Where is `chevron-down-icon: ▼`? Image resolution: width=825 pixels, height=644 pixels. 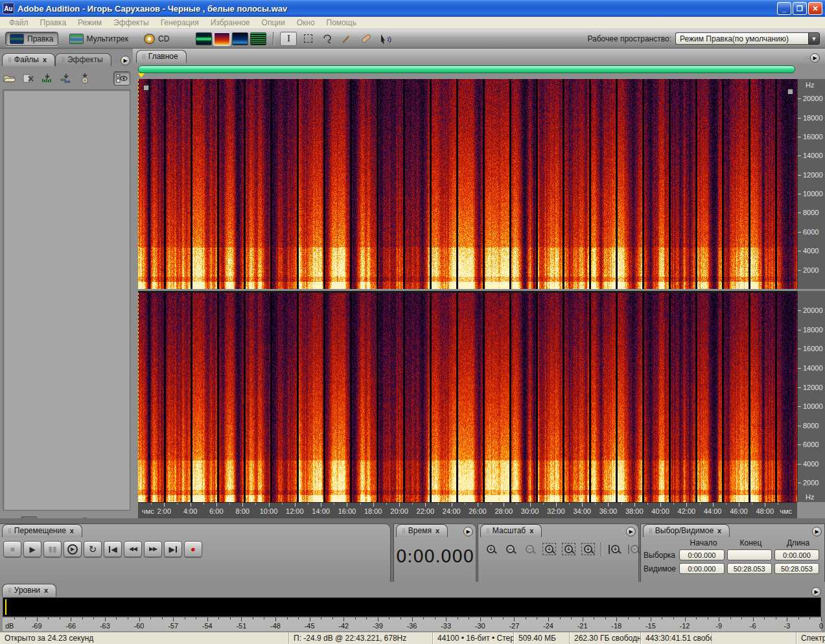
chevron-down-icon: ▼ is located at coordinates (814, 39).